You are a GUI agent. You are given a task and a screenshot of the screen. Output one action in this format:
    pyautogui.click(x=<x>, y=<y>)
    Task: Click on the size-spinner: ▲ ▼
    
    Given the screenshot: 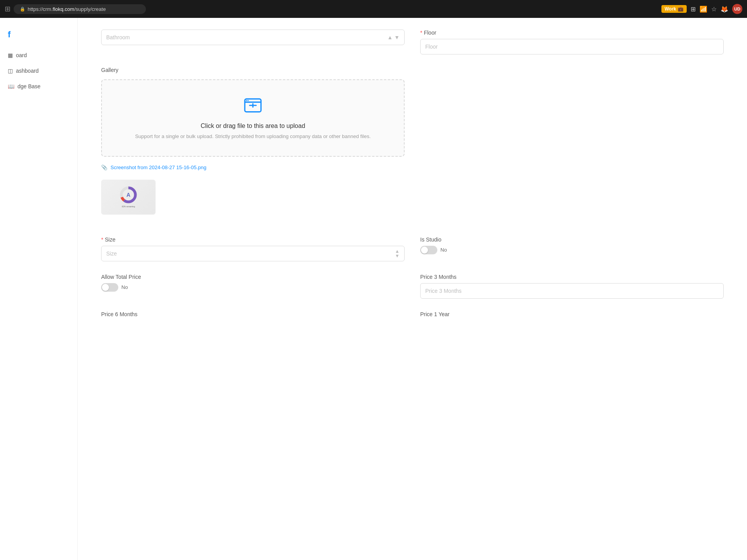 What is the action you would take?
    pyautogui.click(x=397, y=254)
    